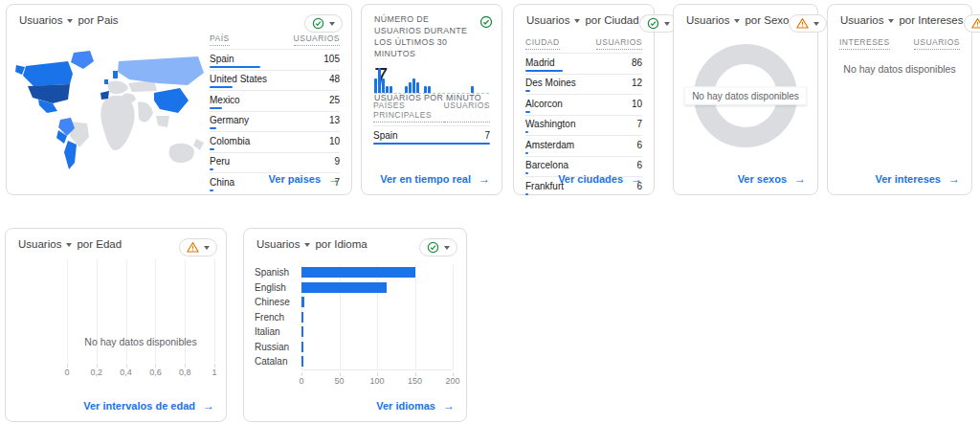 This screenshot has height=424, width=980. I want to click on ver-intervalos-edad-link: Ver intervalos de edad→, so click(149, 406).